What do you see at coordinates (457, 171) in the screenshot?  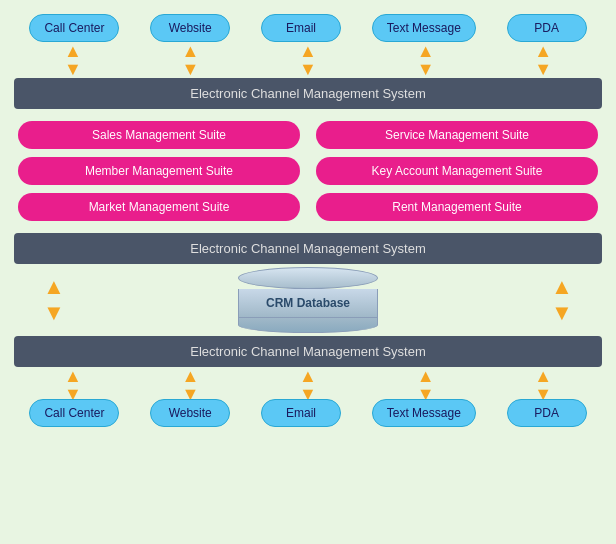 I see `suite-key-account: Key Account Management Suite` at bounding box center [457, 171].